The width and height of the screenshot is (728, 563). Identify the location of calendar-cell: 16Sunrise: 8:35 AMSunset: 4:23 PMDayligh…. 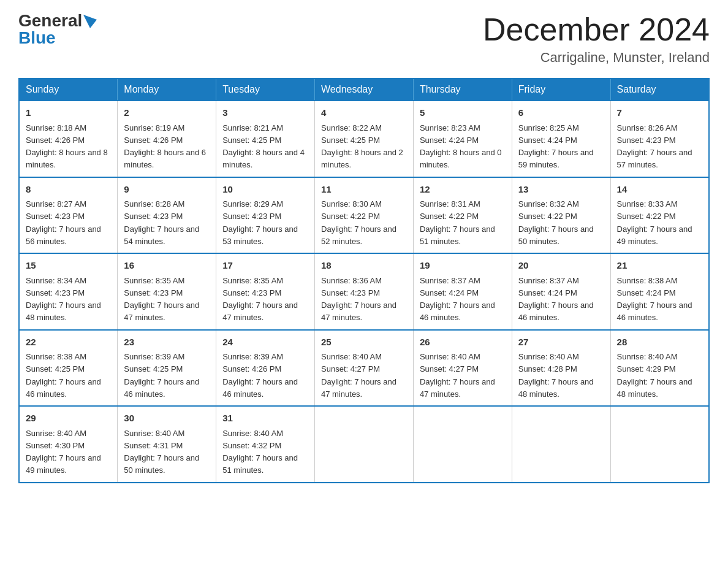
(167, 292).